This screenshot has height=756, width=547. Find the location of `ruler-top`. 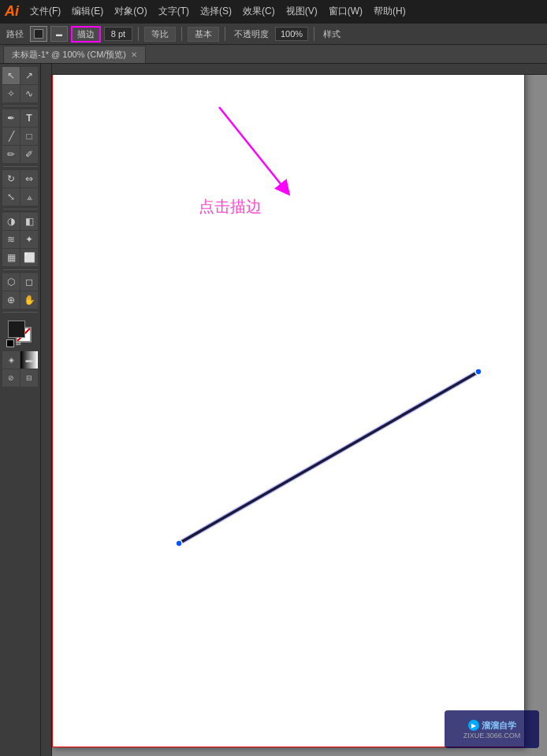

ruler-top is located at coordinates (294, 69).